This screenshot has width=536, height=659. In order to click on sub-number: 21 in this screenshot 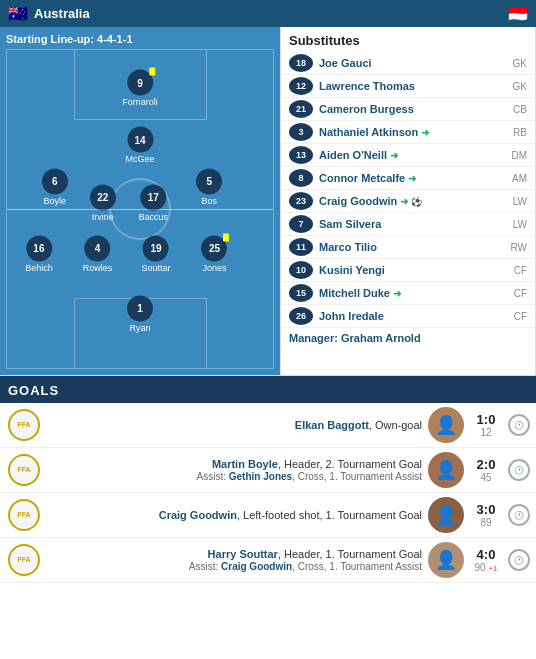, I will do `click(301, 109)`.